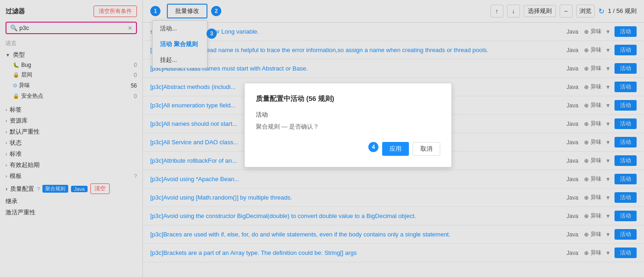  What do you see at coordinates (373, 147) in the screenshot?
I see `badge-4: 4` at bounding box center [373, 147].